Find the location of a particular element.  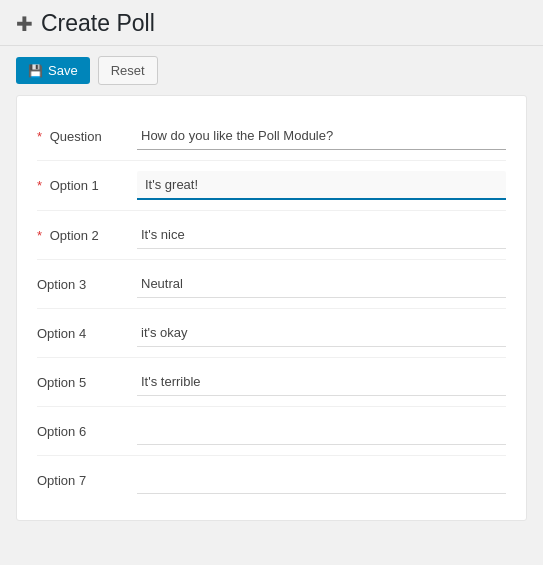

reset-button: Reset is located at coordinates (128, 70).